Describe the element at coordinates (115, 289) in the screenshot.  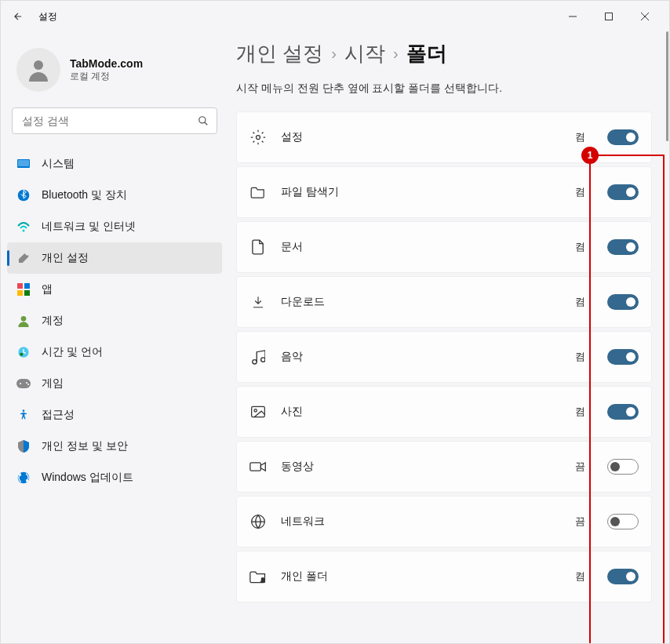
I see `sidebar-item-apps: 앱` at that location.